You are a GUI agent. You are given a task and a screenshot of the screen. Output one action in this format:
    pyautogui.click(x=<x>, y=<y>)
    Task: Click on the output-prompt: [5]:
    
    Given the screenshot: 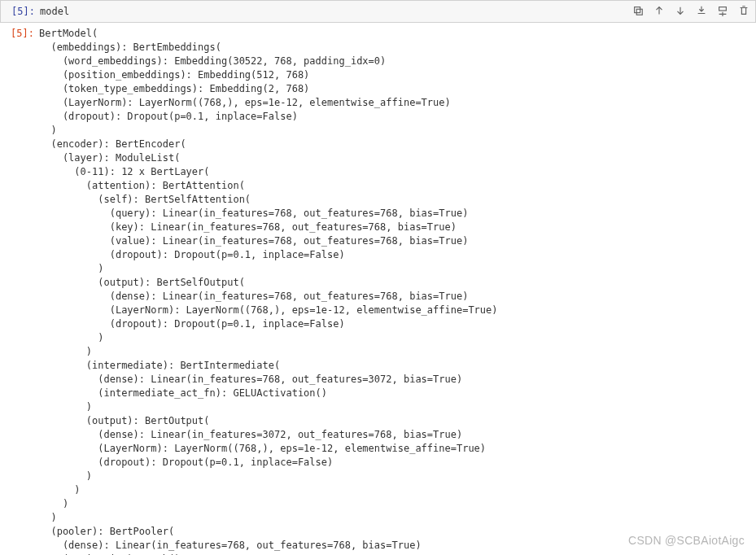 What is the action you would take?
    pyautogui.click(x=20, y=33)
    